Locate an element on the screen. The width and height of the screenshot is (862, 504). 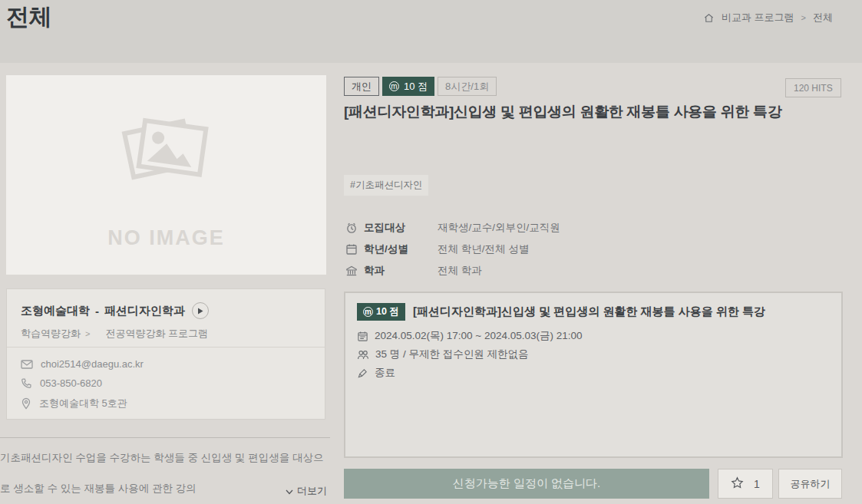
program-title: [패션디자인학과]신입생 및 편입생의 원활한 재봉틀 사용을 위한 특강 is located at coordinates (590, 112).